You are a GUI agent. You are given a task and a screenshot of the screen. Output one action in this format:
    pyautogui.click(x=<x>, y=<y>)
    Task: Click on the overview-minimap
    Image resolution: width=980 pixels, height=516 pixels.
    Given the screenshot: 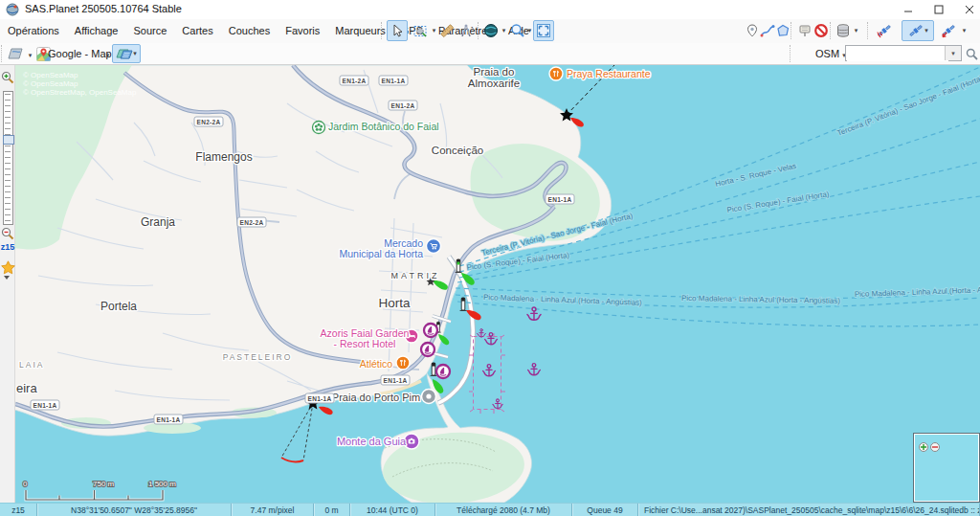 What is the action you would take?
    pyautogui.click(x=947, y=467)
    